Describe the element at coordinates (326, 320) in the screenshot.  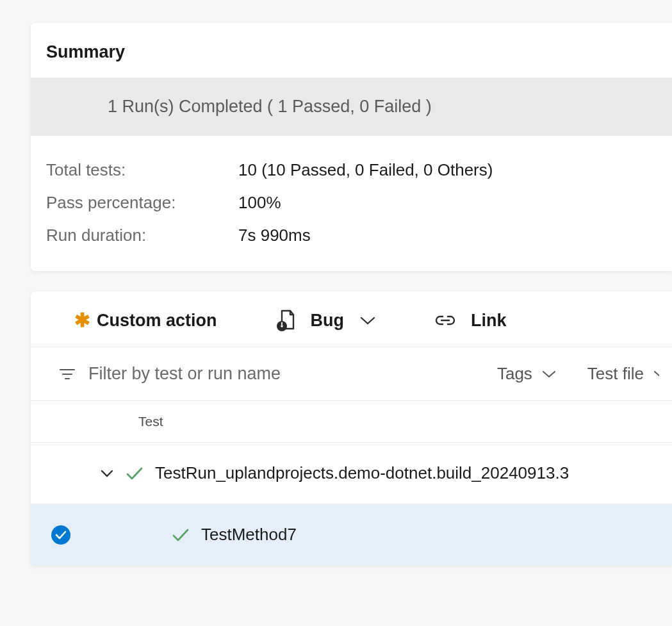
I see `bug-button: Bug` at that location.